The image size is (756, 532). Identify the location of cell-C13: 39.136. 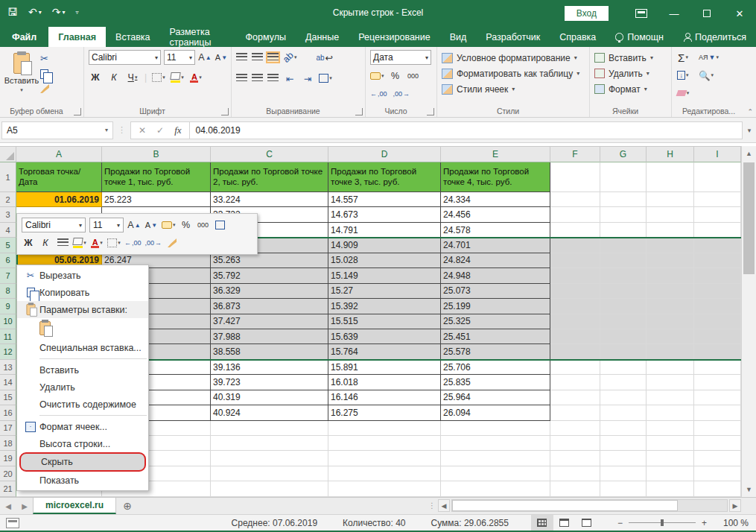
(270, 367).